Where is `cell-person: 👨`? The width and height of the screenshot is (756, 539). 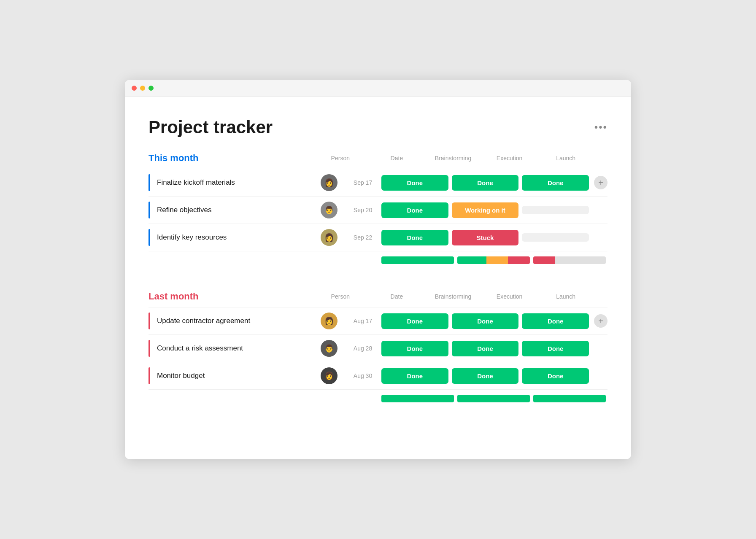 cell-person: 👨 is located at coordinates (329, 210).